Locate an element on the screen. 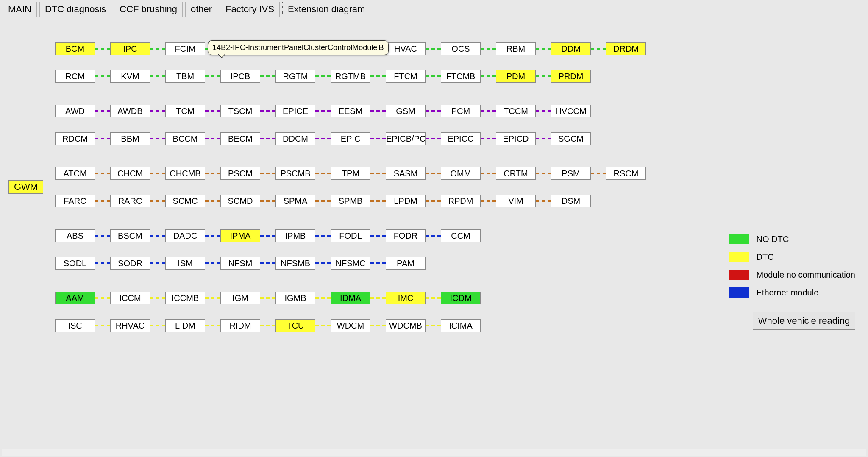 Image resolution: width=868 pixels, height=457 pixels. tab-factory-ivs: Factory IVS is located at coordinates (250, 9).